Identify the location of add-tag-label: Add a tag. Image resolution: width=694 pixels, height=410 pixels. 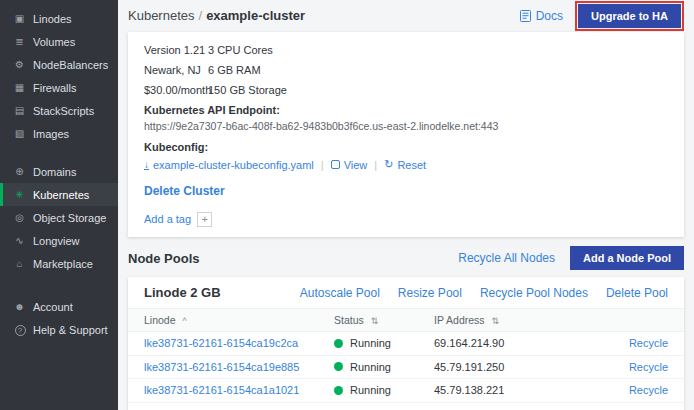
(168, 219).